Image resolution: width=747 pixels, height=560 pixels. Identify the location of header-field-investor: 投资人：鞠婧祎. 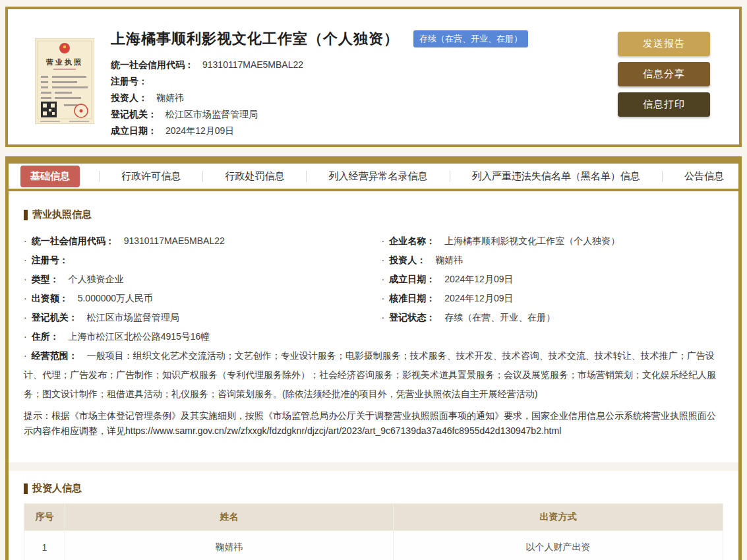
(319, 98).